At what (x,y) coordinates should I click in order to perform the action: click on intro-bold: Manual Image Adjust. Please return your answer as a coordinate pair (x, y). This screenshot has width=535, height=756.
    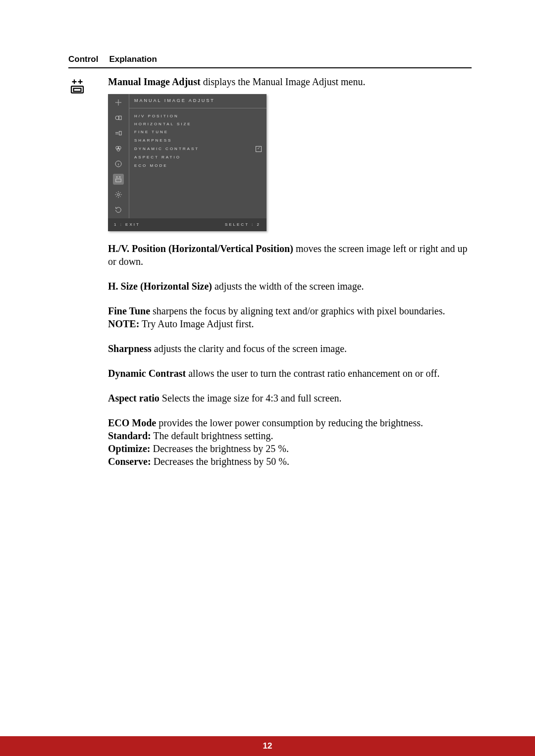
    Looking at the image, I should click on (155, 82).